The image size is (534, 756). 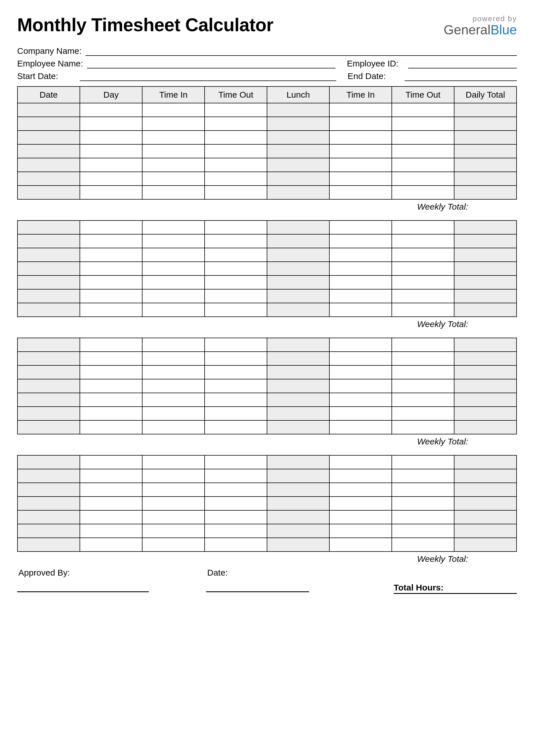 What do you see at coordinates (301, 52) in the screenshot?
I see `company-name-field` at bounding box center [301, 52].